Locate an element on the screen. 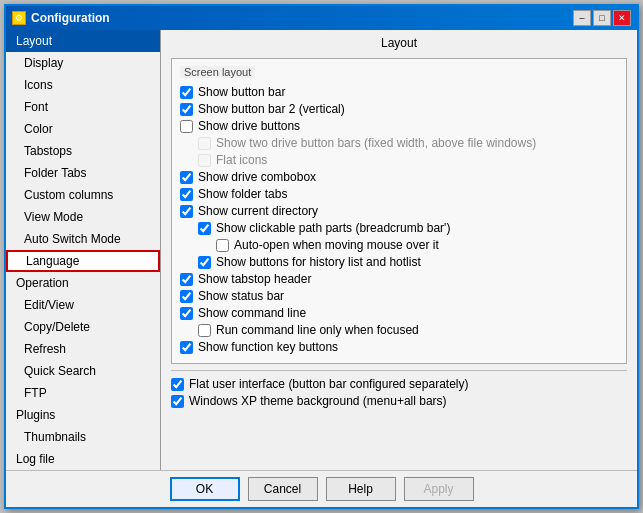 The width and height of the screenshot is (643, 513). check-row-flat-ui: Flat user interface (button bar configur… is located at coordinates (399, 384).